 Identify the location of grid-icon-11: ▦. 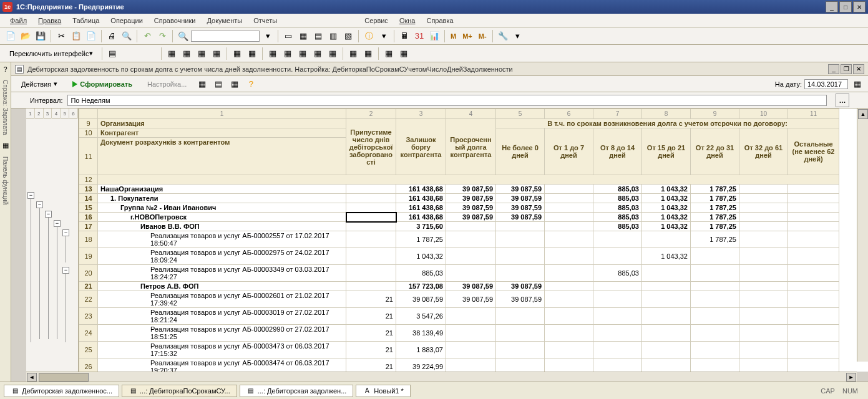
(333, 54).